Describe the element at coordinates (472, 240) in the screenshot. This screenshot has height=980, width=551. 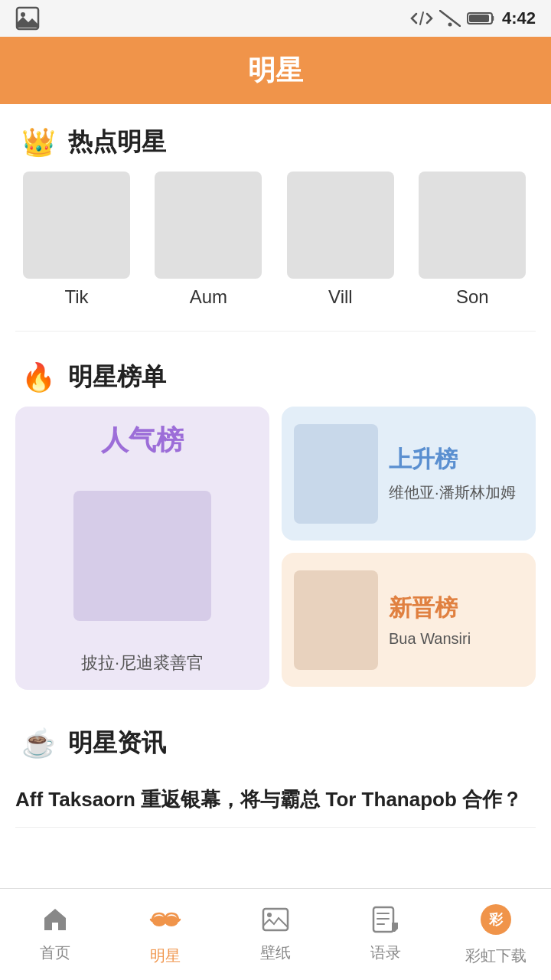
I see `star-item-son: Son` at that location.